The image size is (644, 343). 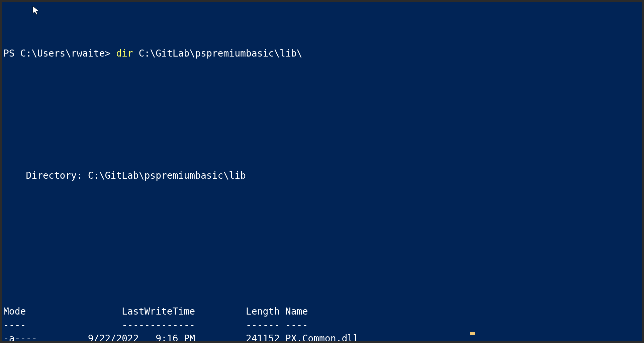 What do you see at coordinates (322, 325) in the screenshot?
I see `table-header-row: ---- ------------- ------ ----` at bounding box center [322, 325].